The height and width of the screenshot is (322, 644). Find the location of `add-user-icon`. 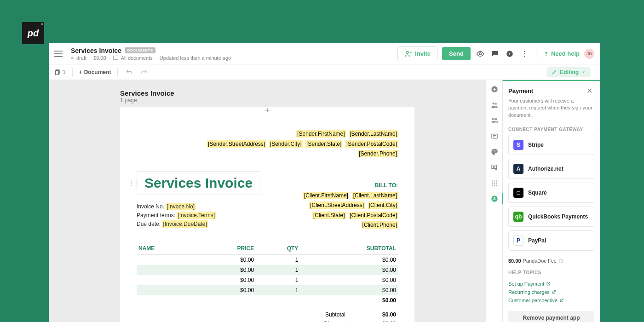

add-user-icon is located at coordinates (408, 54).